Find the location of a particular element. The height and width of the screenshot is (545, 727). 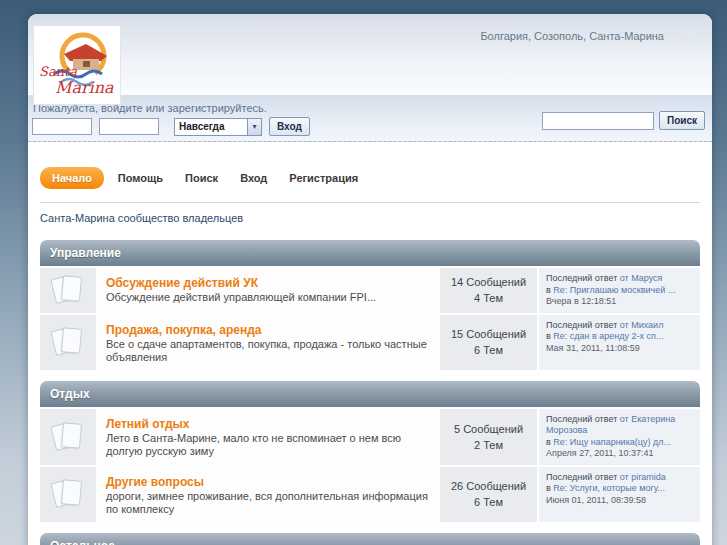

search-input is located at coordinates (598, 121).